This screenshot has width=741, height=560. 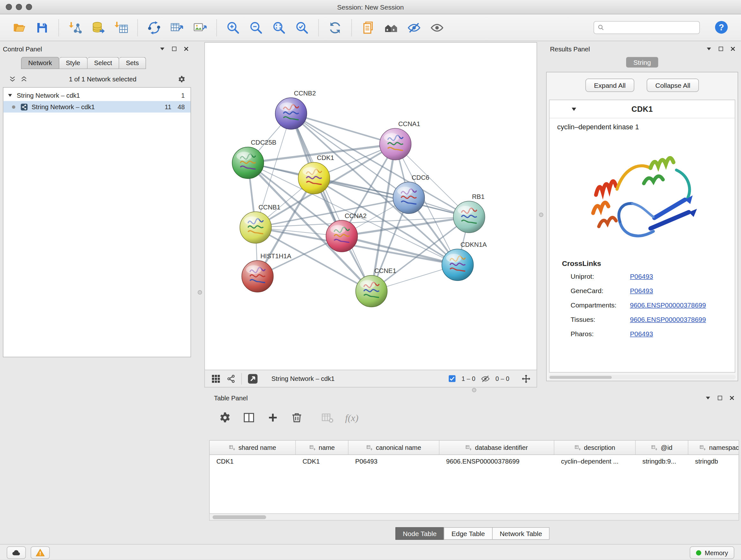 What do you see at coordinates (521, 534) in the screenshot?
I see `tab-network-table: Network Table` at bounding box center [521, 534].